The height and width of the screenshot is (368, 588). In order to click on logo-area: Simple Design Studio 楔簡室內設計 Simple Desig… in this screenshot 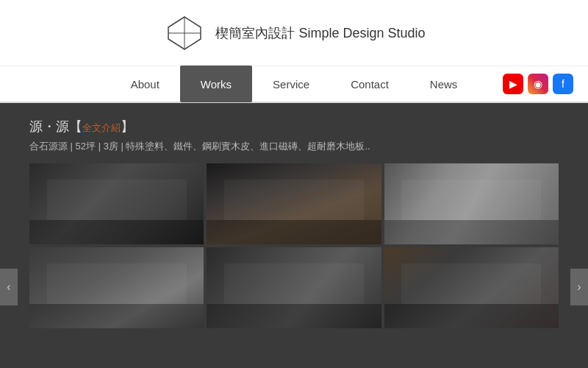, I will do `click(294, 33)`.